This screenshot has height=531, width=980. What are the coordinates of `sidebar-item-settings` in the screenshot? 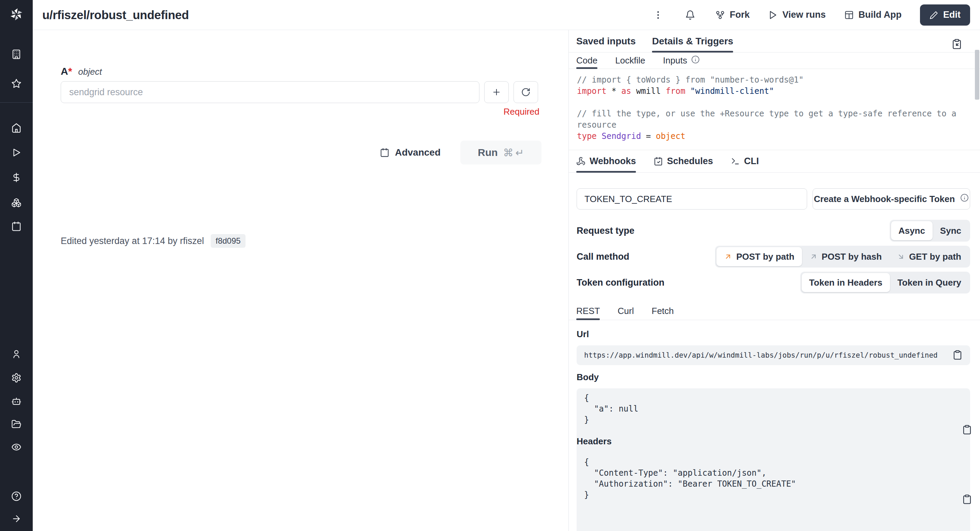 It's located at (16, 378).